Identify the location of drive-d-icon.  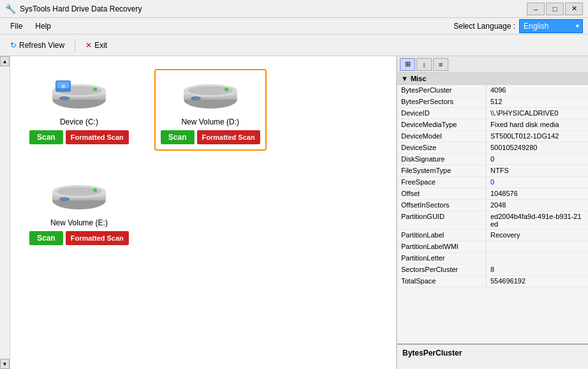
(210, 94).